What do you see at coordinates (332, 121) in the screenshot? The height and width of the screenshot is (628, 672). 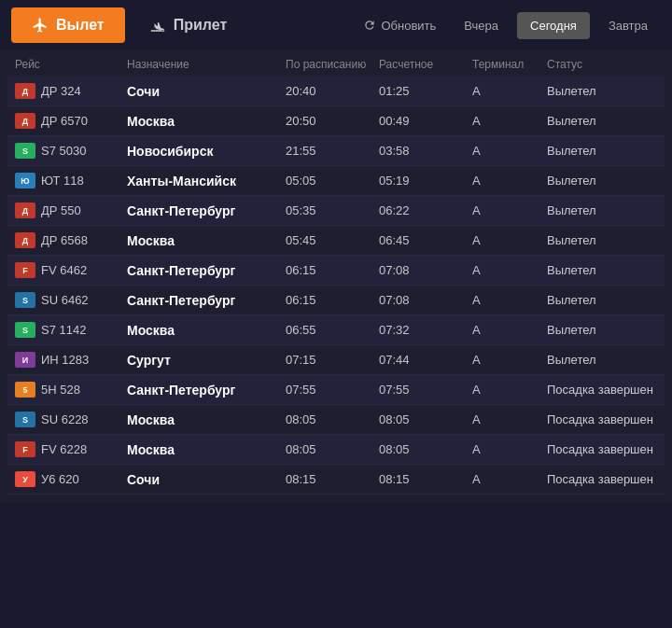 I see `flight-scheduled: 20:50` at bounding box center [332, 121].